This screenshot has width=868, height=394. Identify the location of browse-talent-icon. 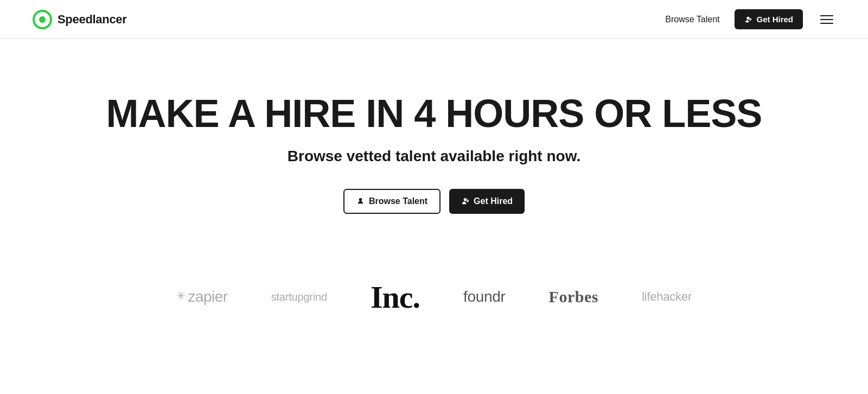
(360, 201).